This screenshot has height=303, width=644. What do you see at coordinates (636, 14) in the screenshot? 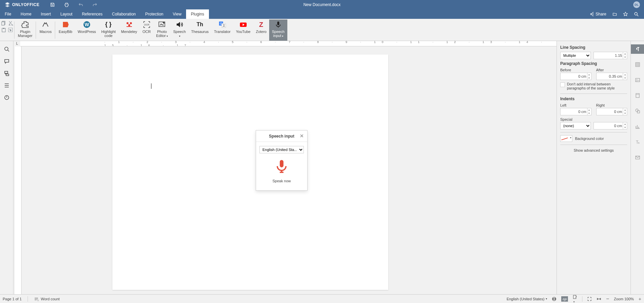
I see `search-icon` at bounding box center [636, 14].